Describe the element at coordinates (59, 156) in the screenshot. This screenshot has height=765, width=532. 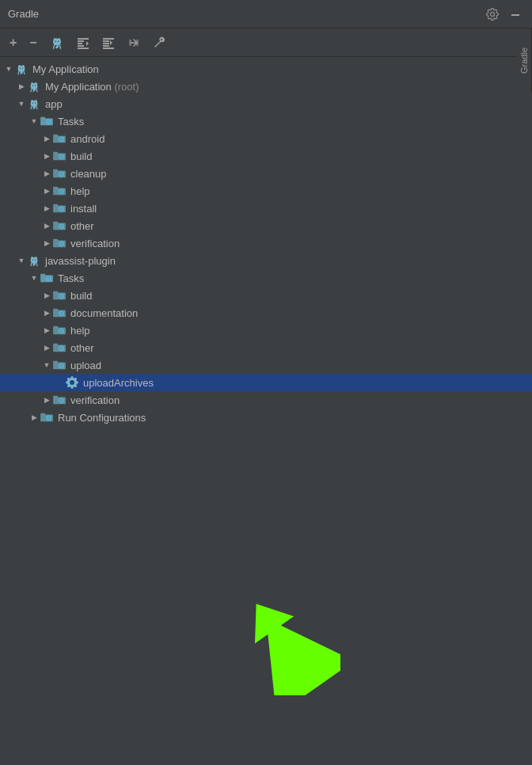
I see `folder-gear-icon-app-build` at that location.